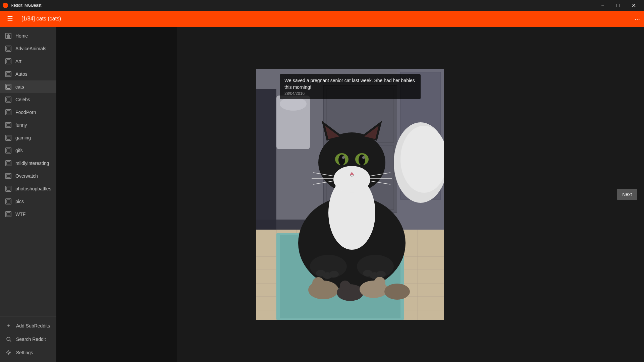 The image size is (644, 362). I want to click on home-icon, so click(8, 36).